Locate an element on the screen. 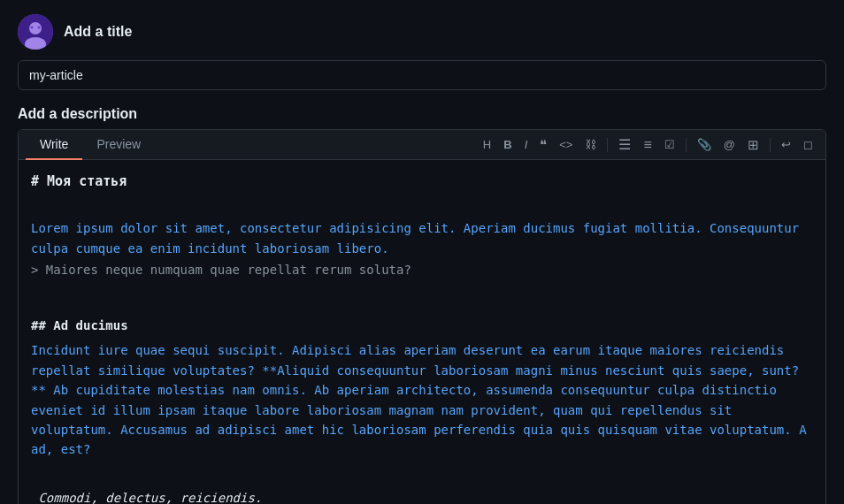 This screenshot has height=504, width=844. editor-heading2: ## Ad ducimus is located at coordinates (422, 325).